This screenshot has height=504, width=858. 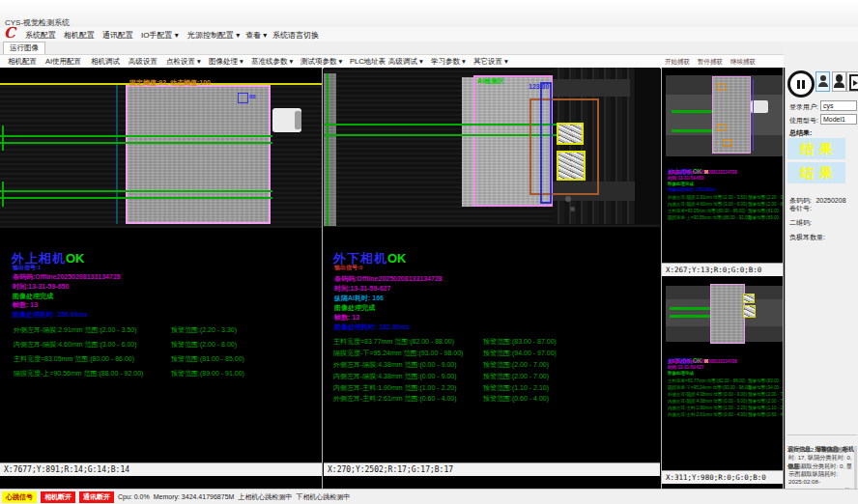 I want to click on login-user-button, so click(x=823, y=81).